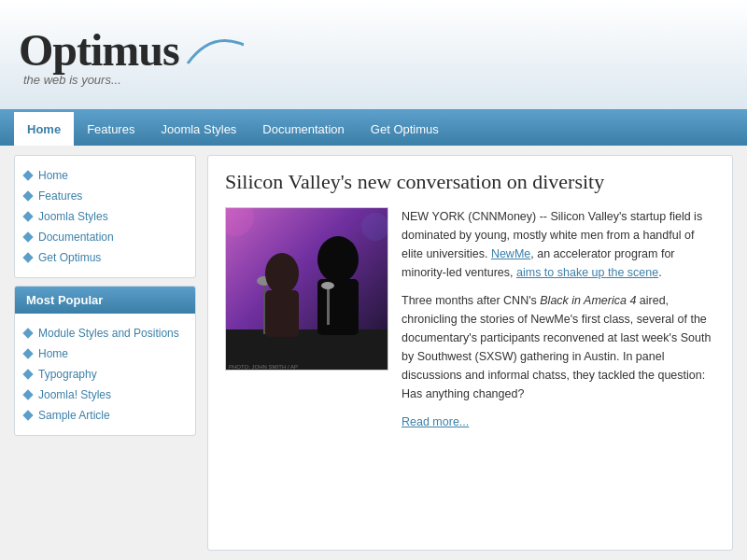 Image resolution: width=747 pixels, height=560 pixels. Describe the element at coordinates (558, 347) in the screenshot. I see `article-para2: Three months after CNN's Black in Americ…` at that location.